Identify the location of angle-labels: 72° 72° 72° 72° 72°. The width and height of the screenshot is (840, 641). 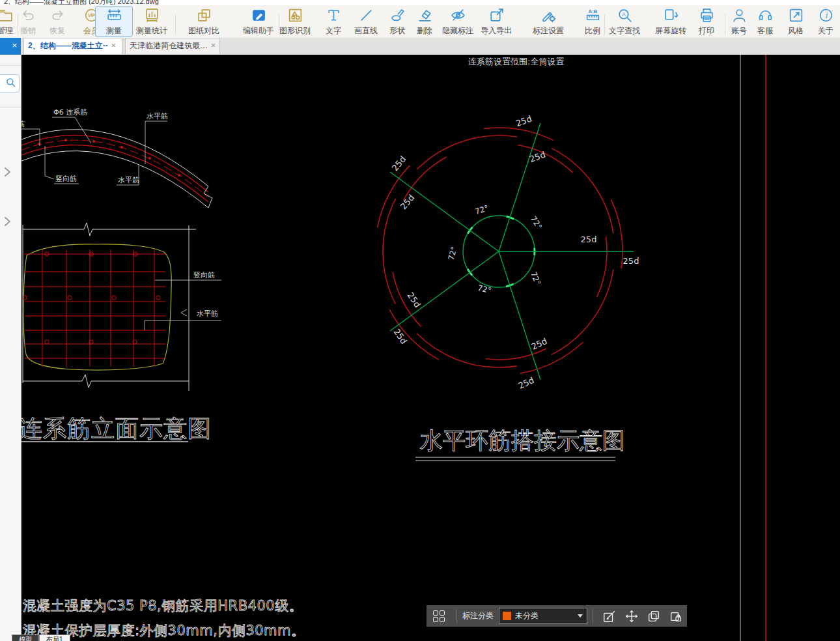
(495, 249).